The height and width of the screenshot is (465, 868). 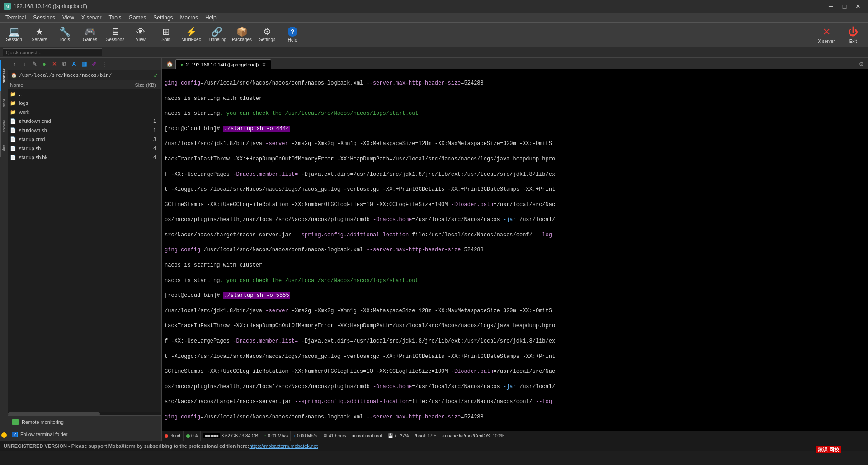 I want to click on file-name-shutdown-cmd: shutdown.cmd, so click(x=71, y=121).